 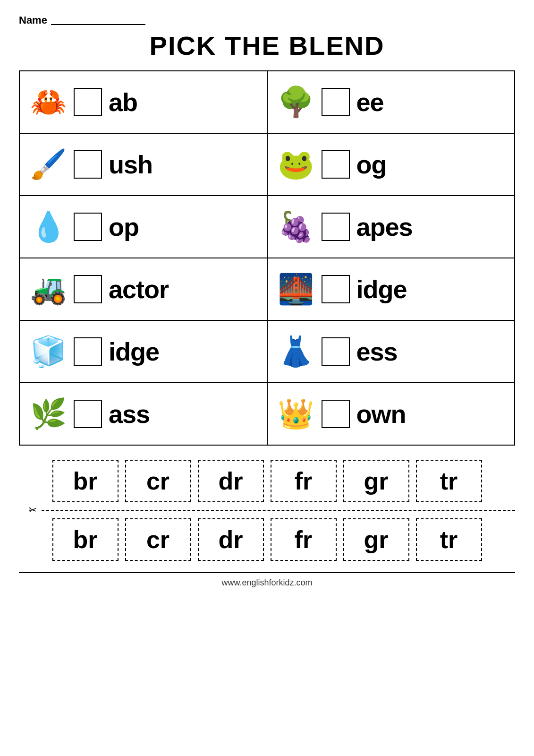 What do you see at coordinates (88, 227) in the screenshot?
I see `answer-box-drop` at bounding box center [88, 227].